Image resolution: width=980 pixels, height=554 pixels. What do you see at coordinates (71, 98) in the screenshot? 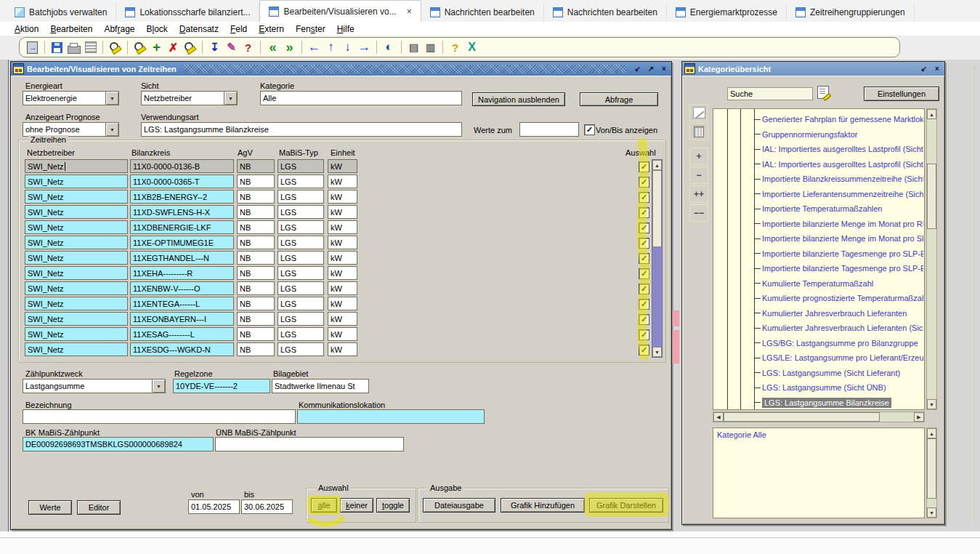
I see `energieart-select: Elektroenergie ▼` at bounding box center [71, 98].